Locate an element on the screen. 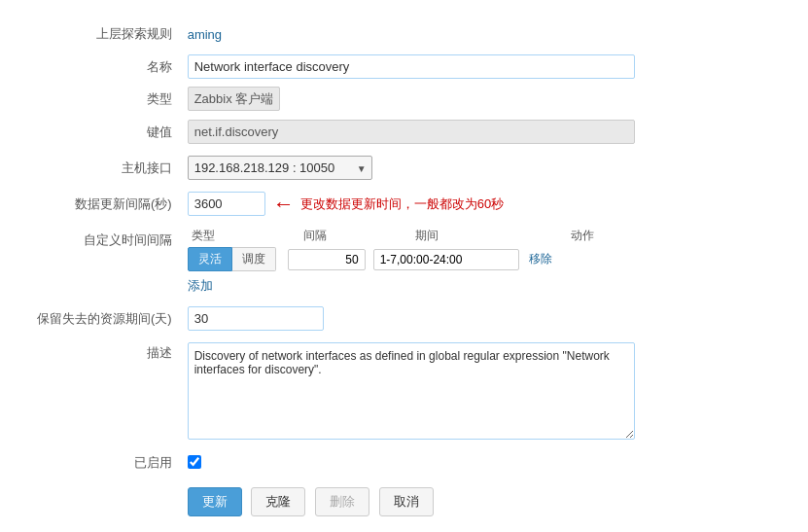 Image resolution: width=808 pixels, height=532 pixels. update-button: 更新 is located at coordinates (215, 502).